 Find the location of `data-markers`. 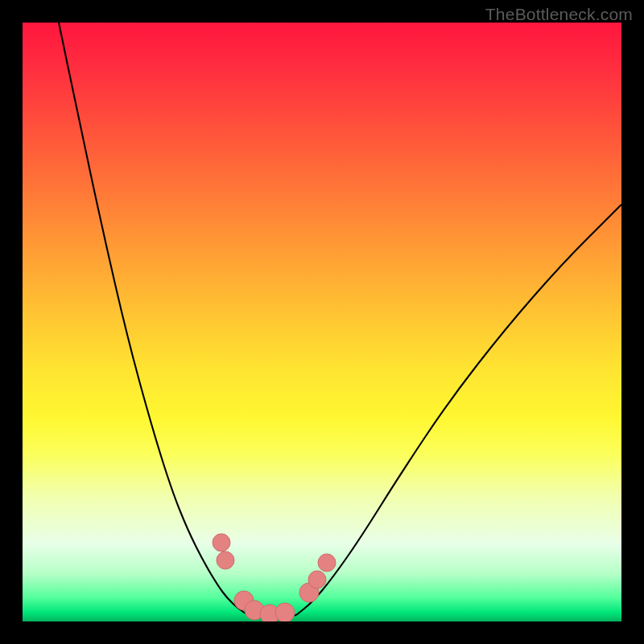

data-markers is located at coordinates (274, 578).